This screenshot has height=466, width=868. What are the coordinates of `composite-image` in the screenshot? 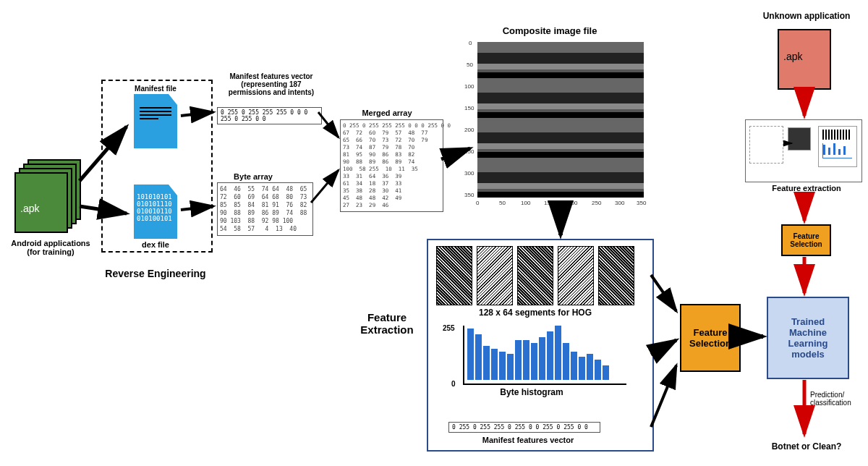 It's located at (561, 120).